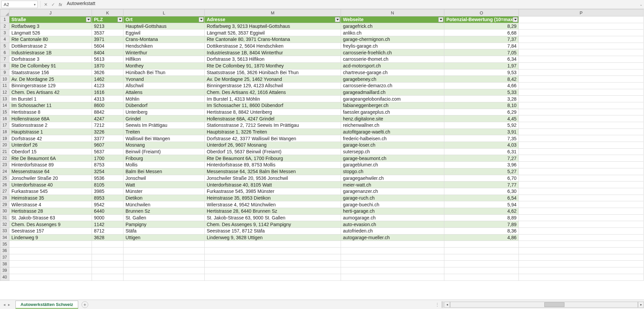  Describe the element at coordinates (393, 211) in the screenshot. I see `cell-N30: herti-garage.ch` at that location.